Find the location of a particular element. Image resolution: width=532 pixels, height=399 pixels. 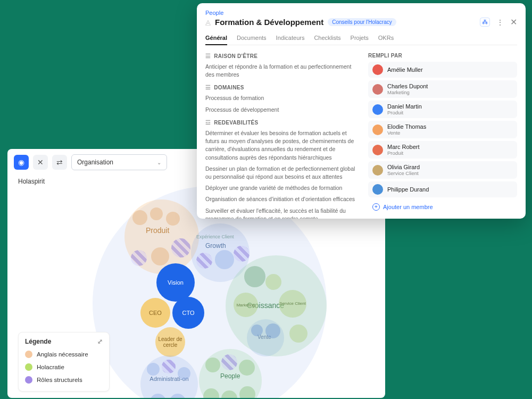

circle-label: Expérience Client is located at coordinates (215, 237).